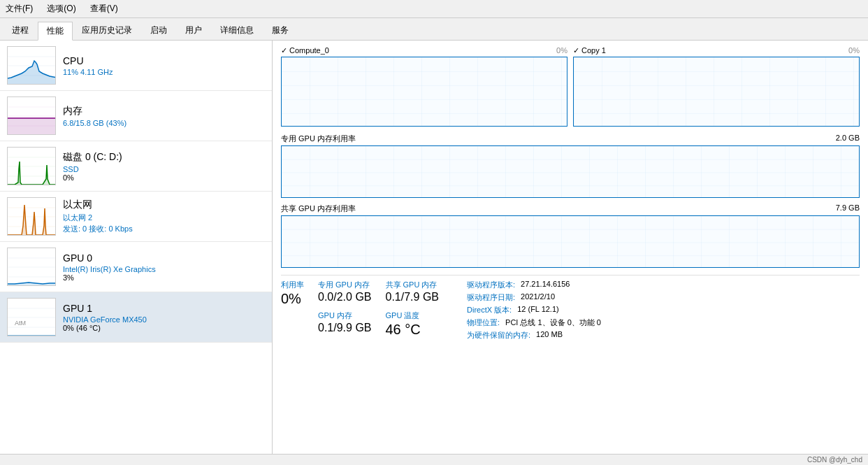 The image size is (868, 465). I want to click on memory-chart, so click(31, 116).